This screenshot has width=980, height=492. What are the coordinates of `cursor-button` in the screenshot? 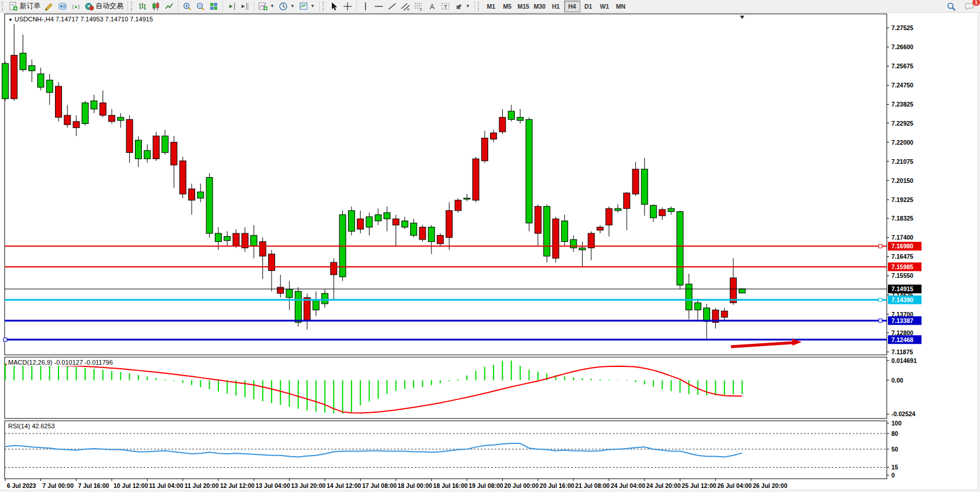 It's located at (334, 6).